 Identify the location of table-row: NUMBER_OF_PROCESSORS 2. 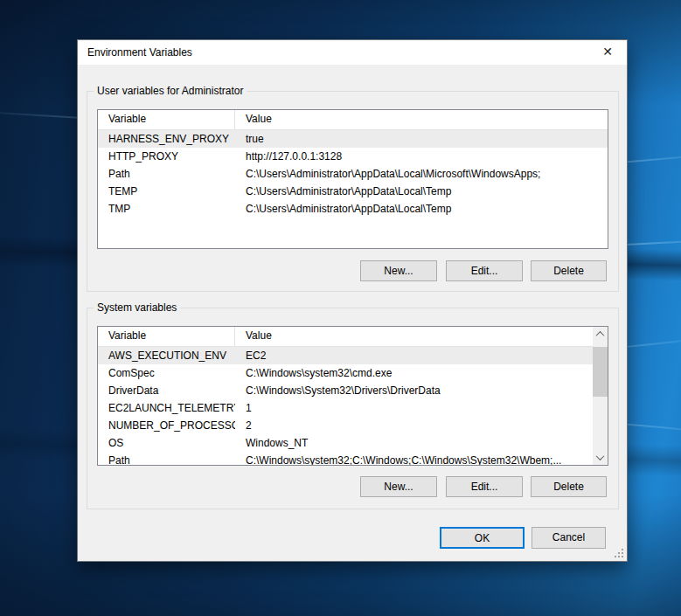
(345, 426).